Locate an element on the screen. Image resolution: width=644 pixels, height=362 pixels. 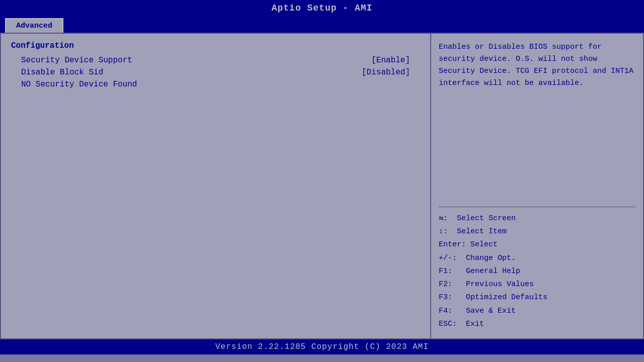
menu-item-security-device: Security Device Support [Enable] is located at coordinates (215, 60).